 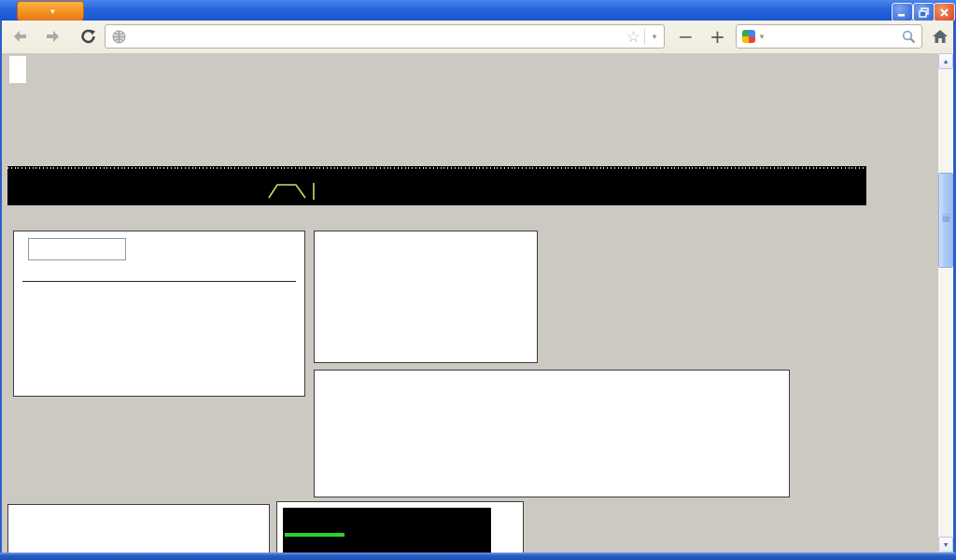 What do you see at coordinates (18, 69) in the screenshot?
I see `band-mode-selector` at bounding box center [18, 69].